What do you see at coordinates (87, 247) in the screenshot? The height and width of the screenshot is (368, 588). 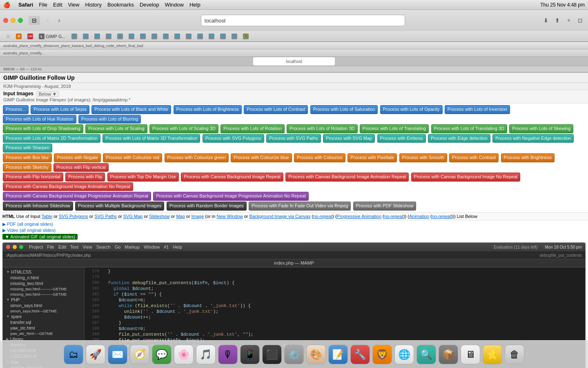 I see `bbedit-menu-view: View` at bounding box center [87, 247].